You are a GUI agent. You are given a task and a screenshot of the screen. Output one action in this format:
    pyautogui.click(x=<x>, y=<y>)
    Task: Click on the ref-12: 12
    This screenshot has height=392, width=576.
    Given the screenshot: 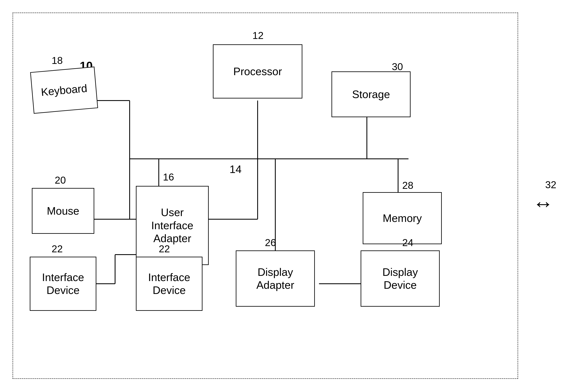 What is the action you would take?
    pyautogui.click(x=258, y=35)
    